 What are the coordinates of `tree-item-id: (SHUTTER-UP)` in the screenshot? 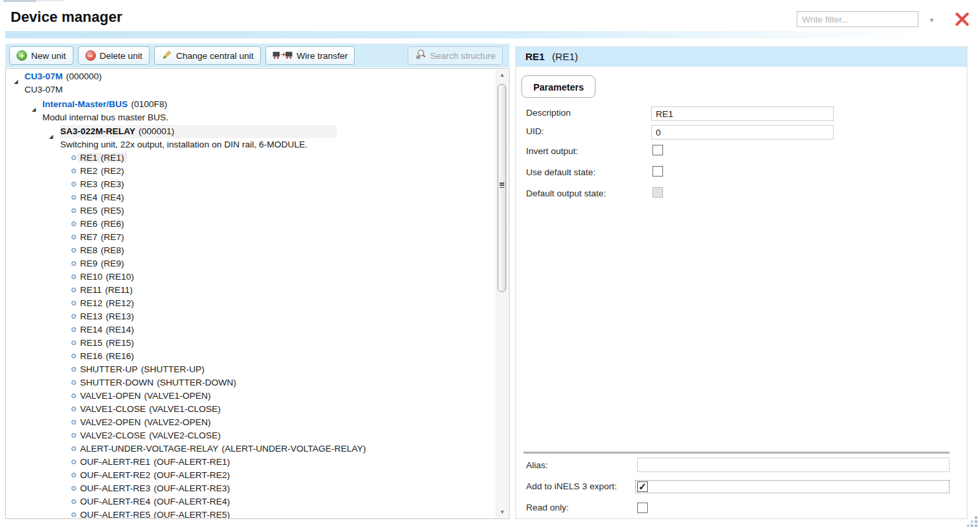 It's located at (173, 369).